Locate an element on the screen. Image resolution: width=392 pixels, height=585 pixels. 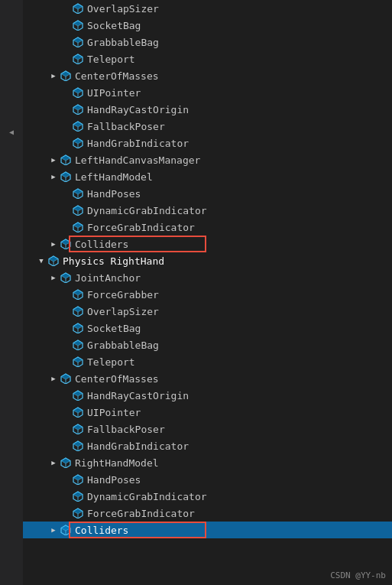
item-label-forceGrabIndicator1: ForceGrabIndicator is located at coordinates (141, 228).